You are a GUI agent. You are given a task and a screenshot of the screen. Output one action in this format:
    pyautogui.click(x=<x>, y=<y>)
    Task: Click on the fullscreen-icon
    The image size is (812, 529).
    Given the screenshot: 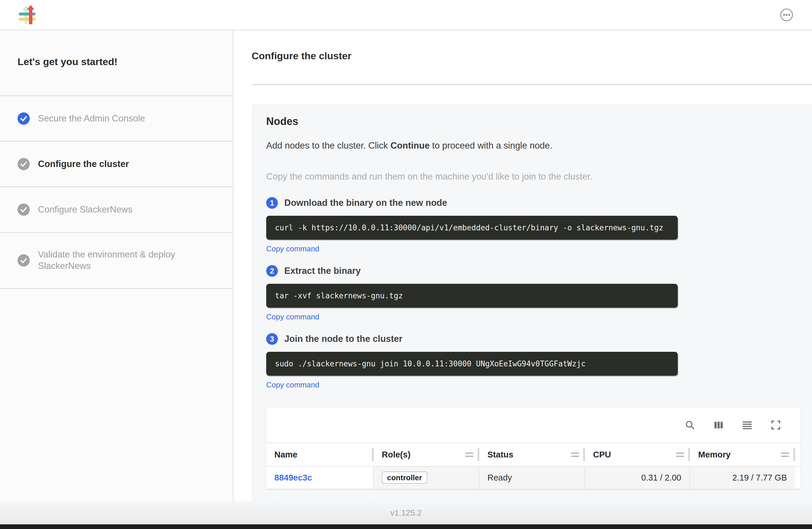 What is the action you would take?
    pyautogui.click(x=776, y=425)
    